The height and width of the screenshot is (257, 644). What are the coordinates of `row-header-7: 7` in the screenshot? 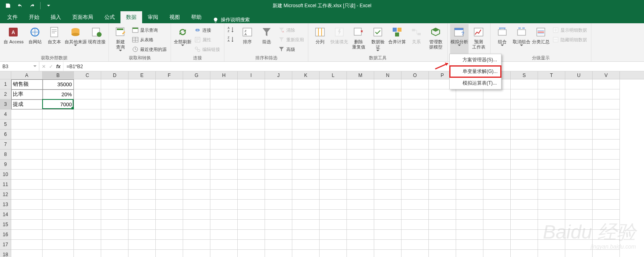 It's located at (6, 144).